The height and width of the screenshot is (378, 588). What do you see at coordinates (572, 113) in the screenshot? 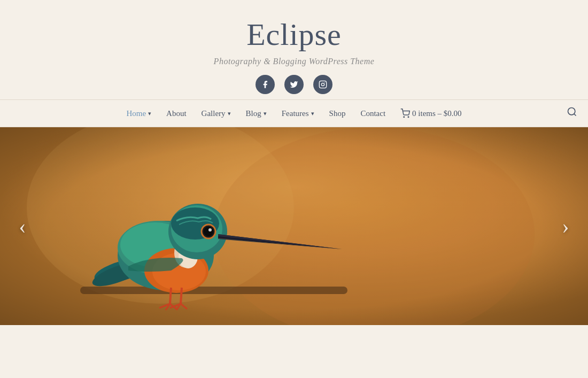
I see `search-button` at bounding box center [572, 113].